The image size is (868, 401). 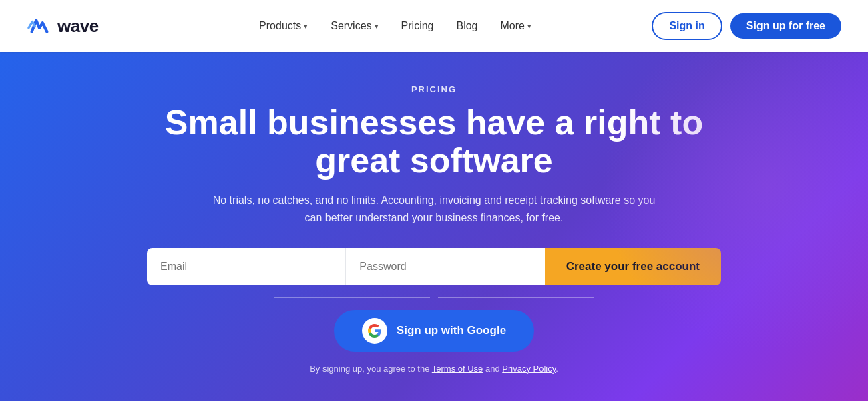 What do you see at coordinates (529, 27) in the screenshot?
I see `more-chevron-icon: ▾` at bounding box center [529, 27].